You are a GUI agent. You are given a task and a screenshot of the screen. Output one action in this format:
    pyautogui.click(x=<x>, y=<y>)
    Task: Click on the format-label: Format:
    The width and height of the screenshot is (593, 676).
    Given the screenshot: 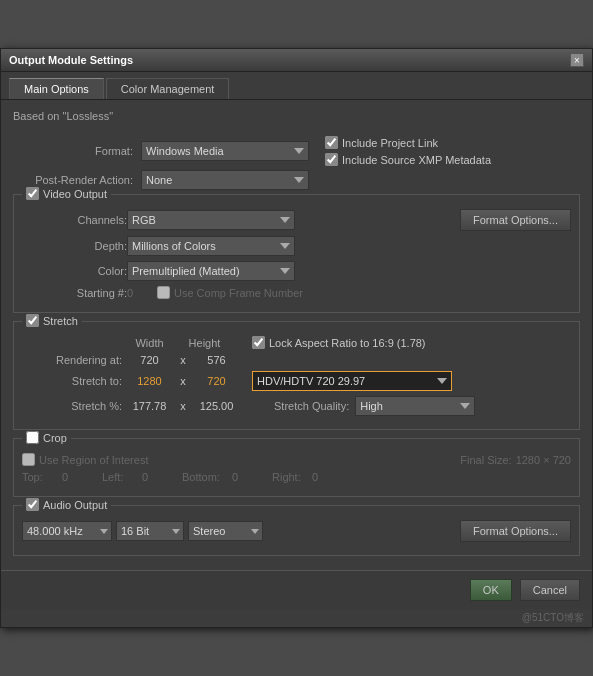 What is the action you would take?
    pyautogui.click(x=73, y=151)
    